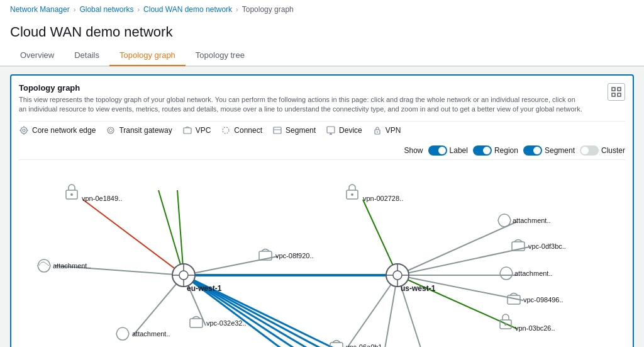 This screenshot has height=347, width=644. I want to click on breadcrumb-sep-3: ›, so click(237, 9).